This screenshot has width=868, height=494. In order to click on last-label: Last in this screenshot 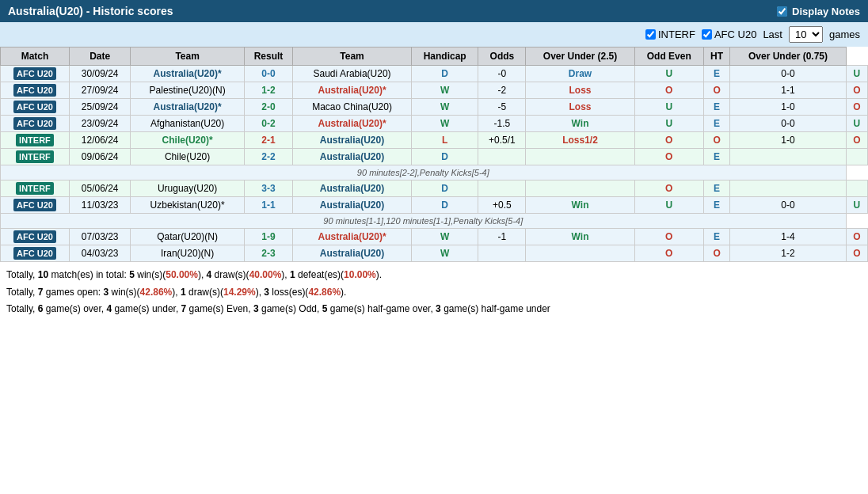, I will do `click(773, 35)`.